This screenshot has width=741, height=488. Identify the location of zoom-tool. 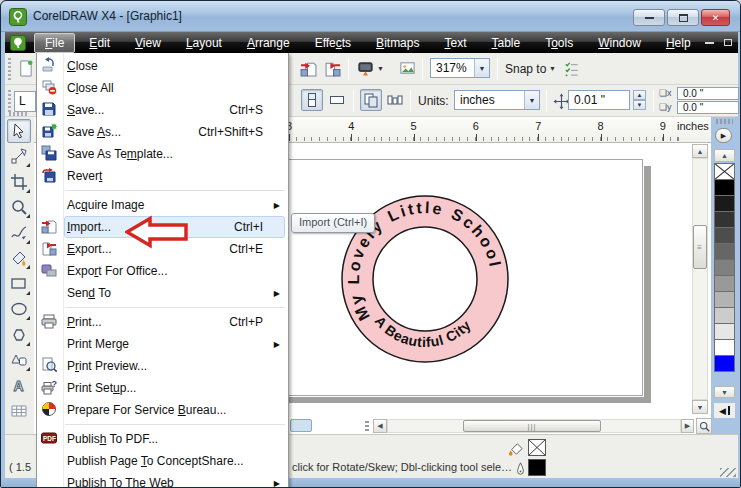
(19, 207).